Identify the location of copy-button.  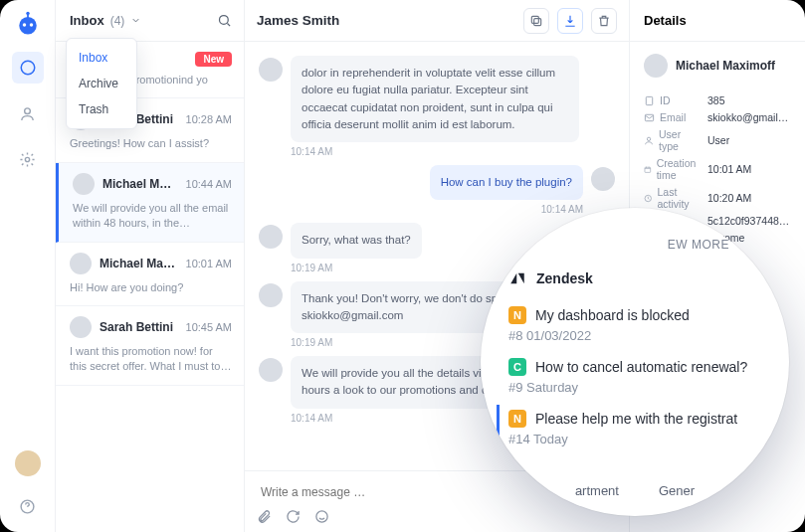
(536, 21).